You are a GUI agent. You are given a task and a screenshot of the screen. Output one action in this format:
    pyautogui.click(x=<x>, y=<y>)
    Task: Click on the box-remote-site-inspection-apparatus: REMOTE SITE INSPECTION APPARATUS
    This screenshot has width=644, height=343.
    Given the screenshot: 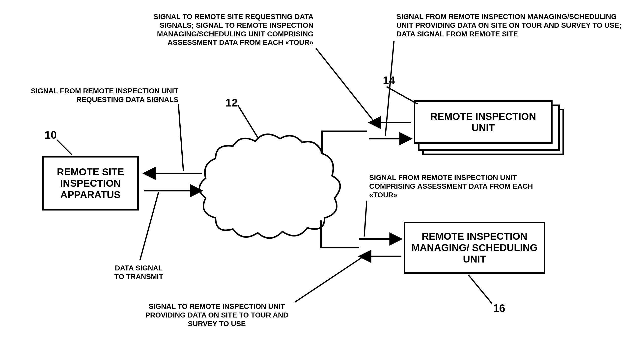 What is the action you would take?
    pyautogui.click(x=90, y=183)
    